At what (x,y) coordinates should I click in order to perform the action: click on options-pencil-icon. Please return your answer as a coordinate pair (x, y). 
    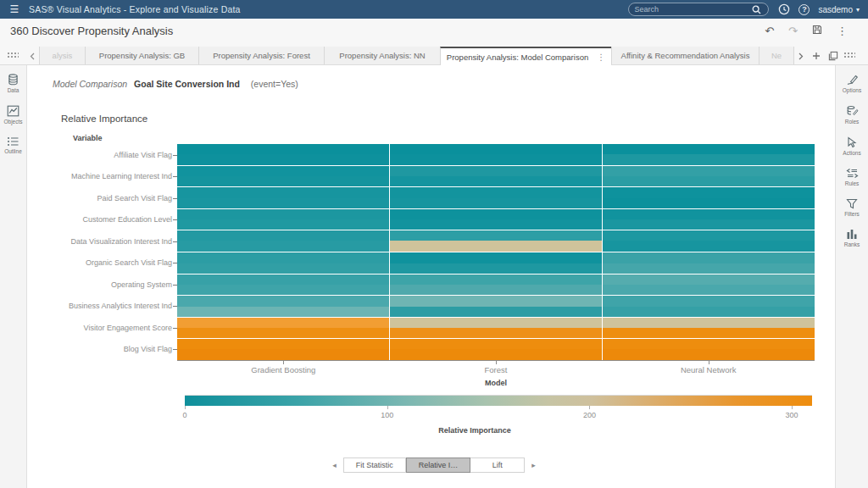
    Looking at the image, I should click on (853, 80).